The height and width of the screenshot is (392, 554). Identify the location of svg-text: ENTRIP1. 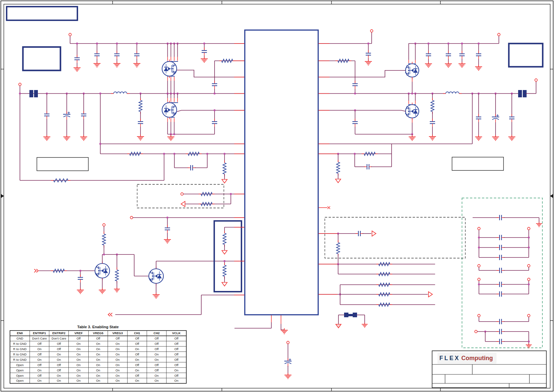
(39, 333).